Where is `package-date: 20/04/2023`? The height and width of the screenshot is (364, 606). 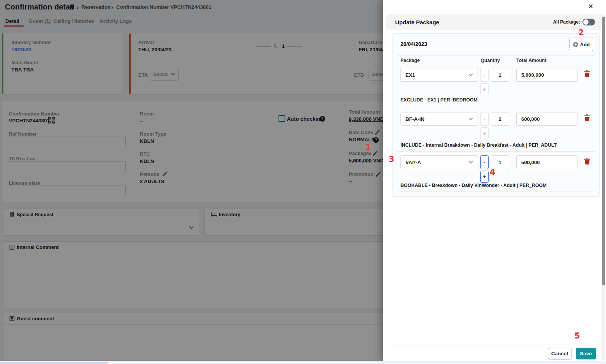
package-date: 20/04/2023 is located at coordinates (414, 44).